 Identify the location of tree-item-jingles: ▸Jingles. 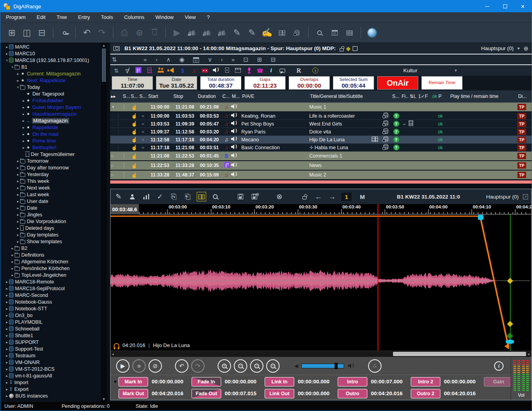
(52, 215).